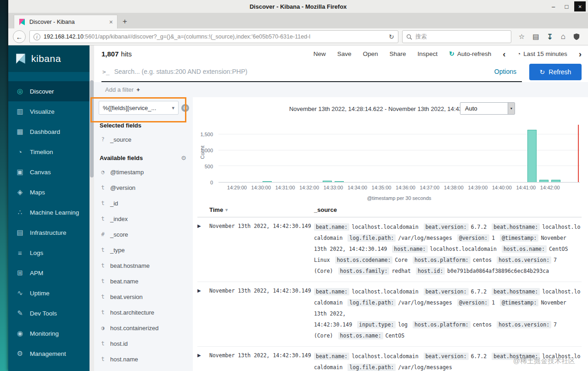 The height and width of the screenshot is (371, 588). Describe the element at coordinates (119, 90) in the screenshot. I see `add-filter-link: Add a filter` at that location.